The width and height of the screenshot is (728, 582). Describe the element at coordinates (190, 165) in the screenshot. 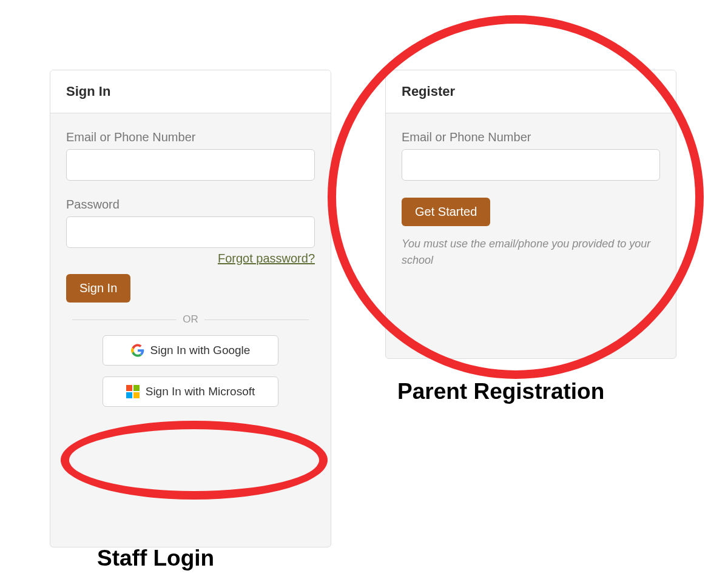

I see `signin-email-input` at that location.